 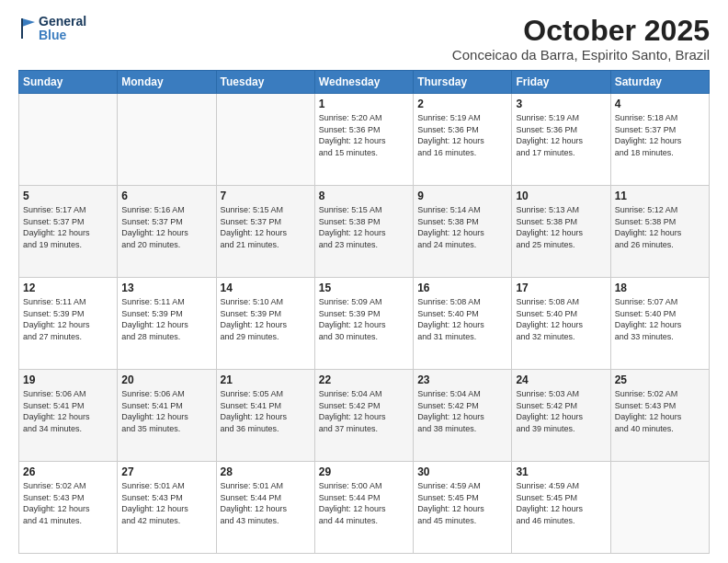 I want to click on day-number: 23, so click(x=462, y=380).